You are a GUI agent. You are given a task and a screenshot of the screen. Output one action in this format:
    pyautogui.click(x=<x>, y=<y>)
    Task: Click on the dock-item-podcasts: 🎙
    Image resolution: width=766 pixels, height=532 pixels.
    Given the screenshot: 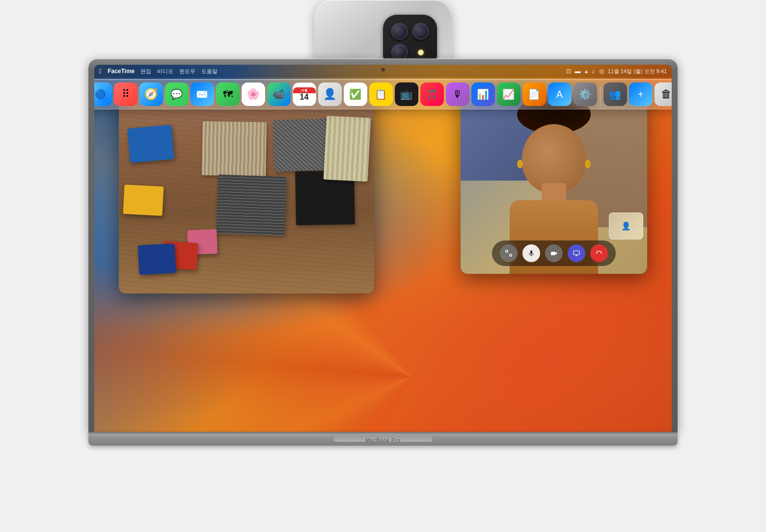 What is the action you would take?
    pyautogui.click(x=458, y=94)
    